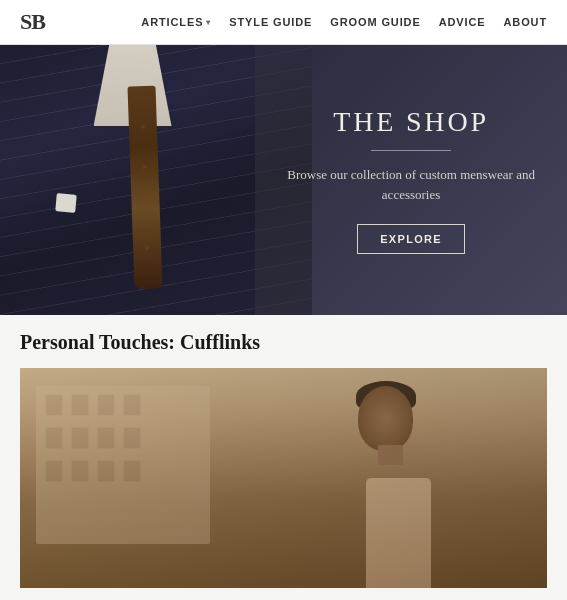  What do you see at coordinates (462, 22) in the screenshot?
I see `nav-advice: ADVICE` at bounding box center [462, 22].